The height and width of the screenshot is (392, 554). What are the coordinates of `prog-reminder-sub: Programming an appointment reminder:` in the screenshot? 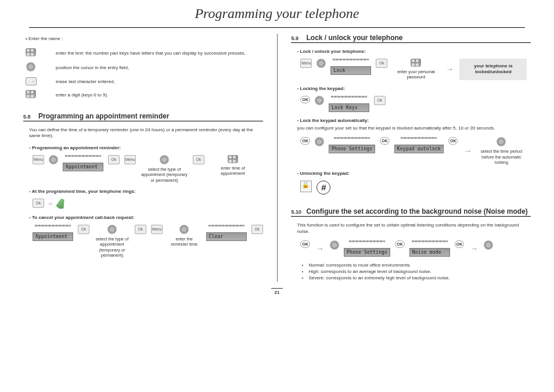 It's located at (146, 148).